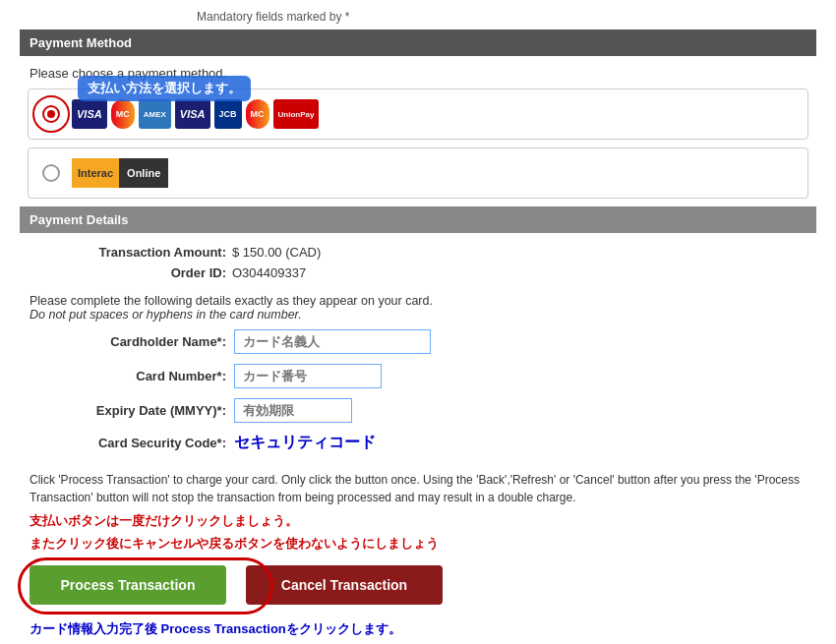  Describe the element at coordinates (128, 585) in the screenshot. I see `process-transaction-button: Process Transaction` at that location.